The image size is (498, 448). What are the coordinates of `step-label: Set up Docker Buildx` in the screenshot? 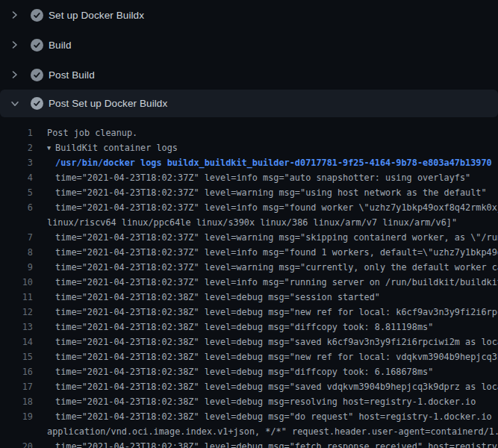 It's located at (96, 15).